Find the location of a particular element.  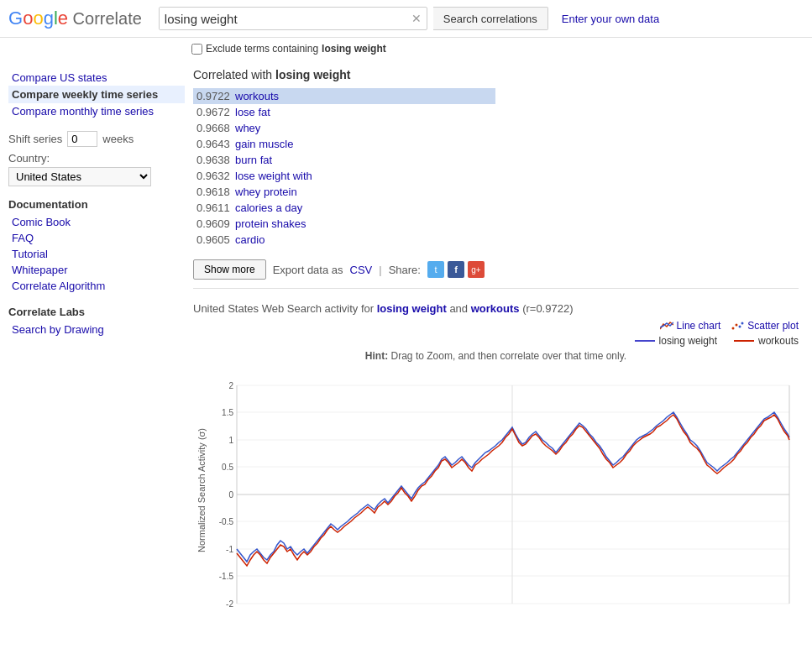

sidebar-item-comic-book: Comic Book is located at coordinates (97, 222).